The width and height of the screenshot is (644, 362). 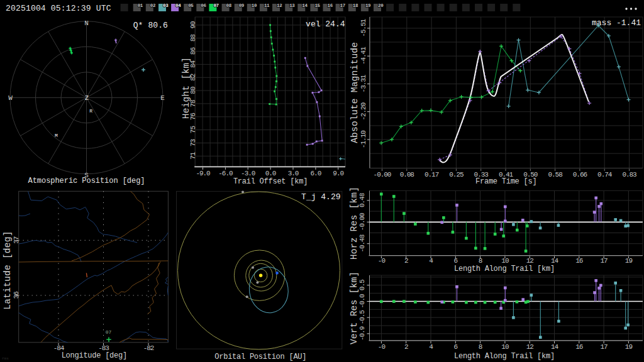 I want to click on svg-text: vel 24.4, so click(x=326, y=24).